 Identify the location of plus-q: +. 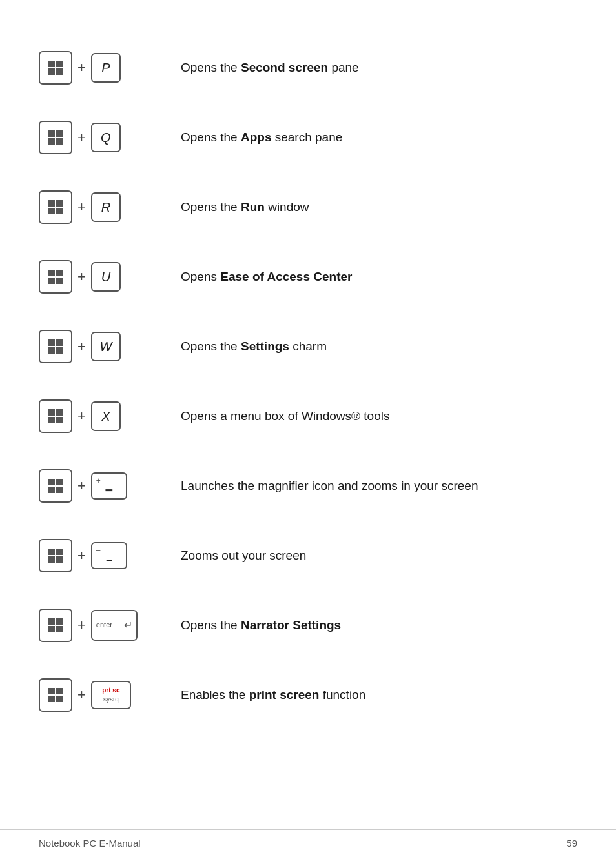
(81, 137).